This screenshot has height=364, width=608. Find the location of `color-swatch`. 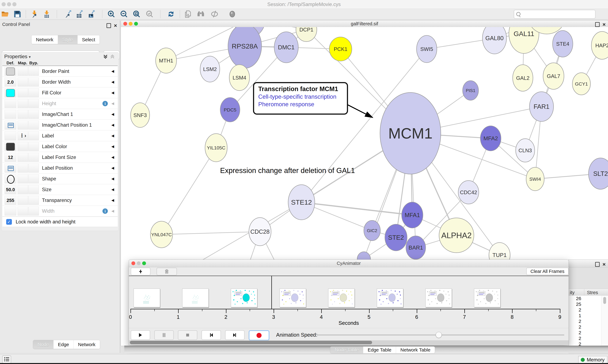

color-swatch is located at coordinates (11, 147).